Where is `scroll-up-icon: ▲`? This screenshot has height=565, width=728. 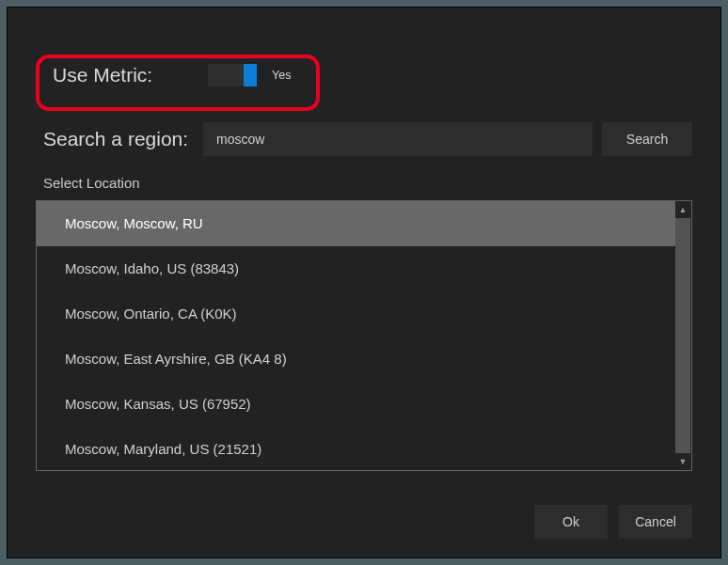 scroll-up-icon: ▲ is located at coordinates (683, 210).